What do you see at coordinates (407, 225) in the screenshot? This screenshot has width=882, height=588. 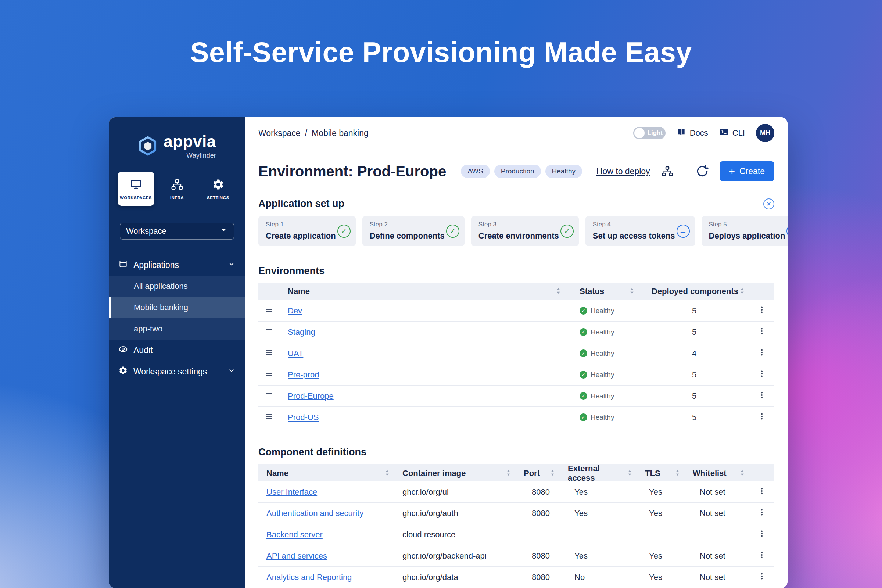 I see `step-number: Step 2` at bounding box center [407, 225].